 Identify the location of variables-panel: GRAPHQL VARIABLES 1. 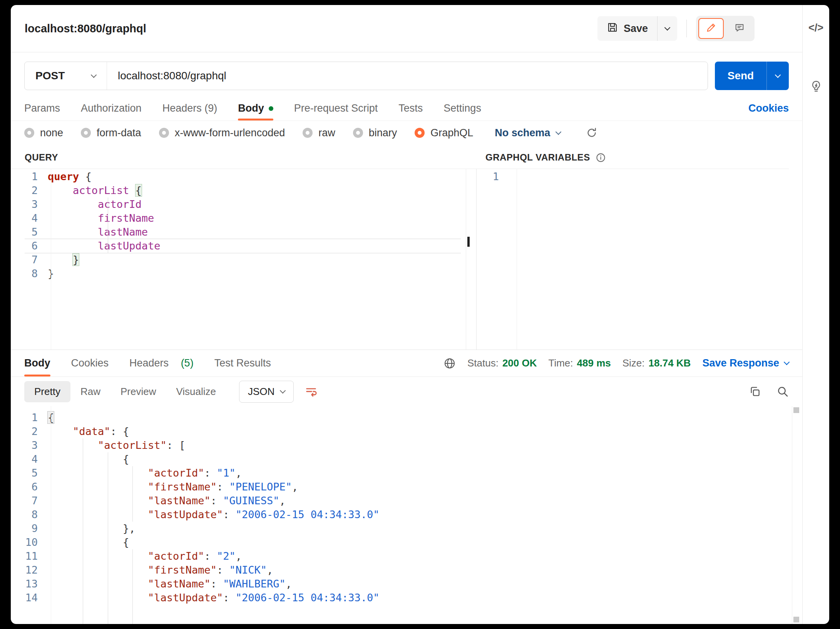
(633, 248).